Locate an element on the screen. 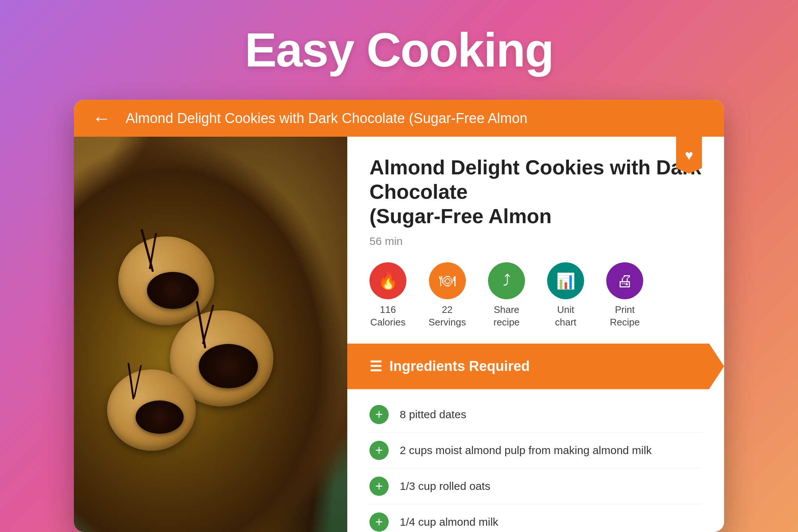  share-icon: ⤴ is located at coordinates (507, 281).